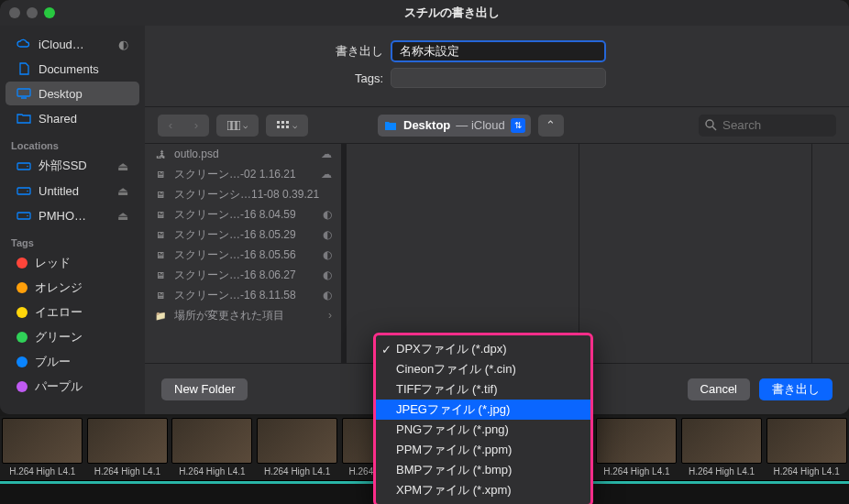 The height and width of the screenshot is (504, 849). I want to click on view-columns-button: ⌵, so click(237, 126).